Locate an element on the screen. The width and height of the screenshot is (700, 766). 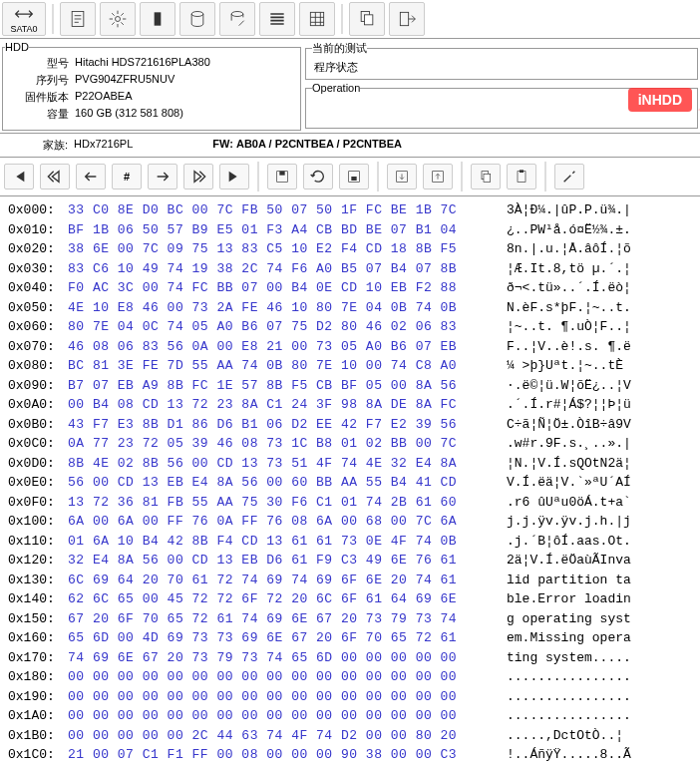
hex-row: 0x0E0:56 00 CD 13 EB E4 8A 56 00 60 BB A… is located at coordinates (350, 483).